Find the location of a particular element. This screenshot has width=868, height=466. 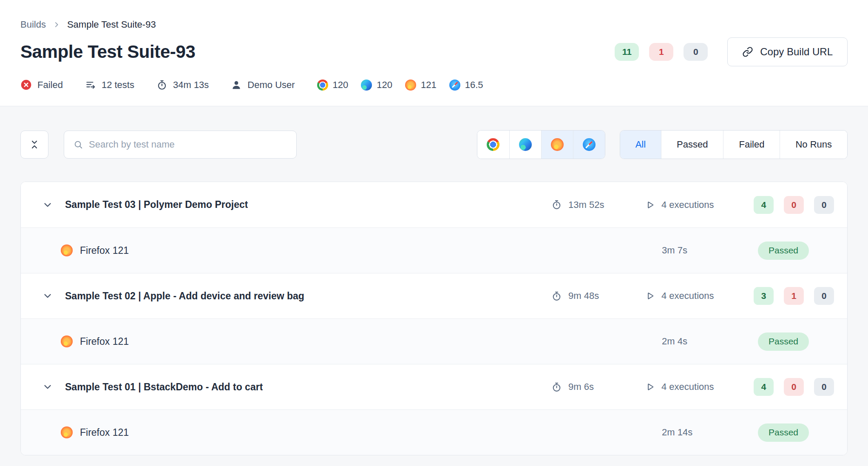

test-duration: 13m 52s is located at coordinates (598, 205).